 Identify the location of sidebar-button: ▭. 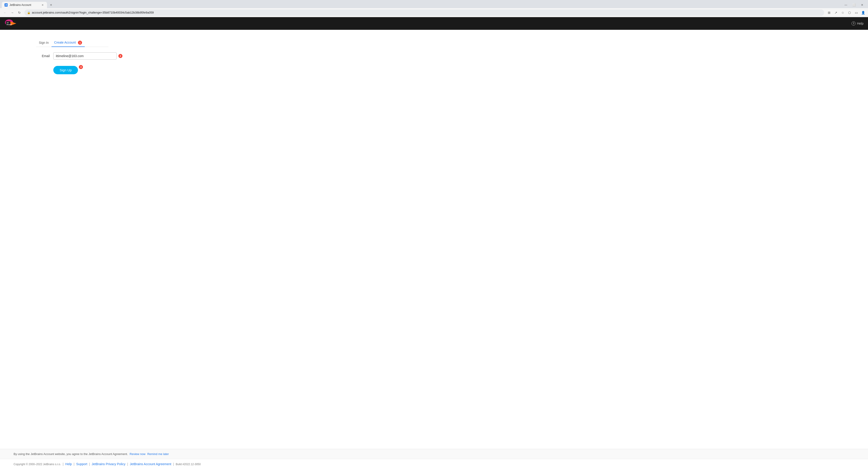
(857, 13).